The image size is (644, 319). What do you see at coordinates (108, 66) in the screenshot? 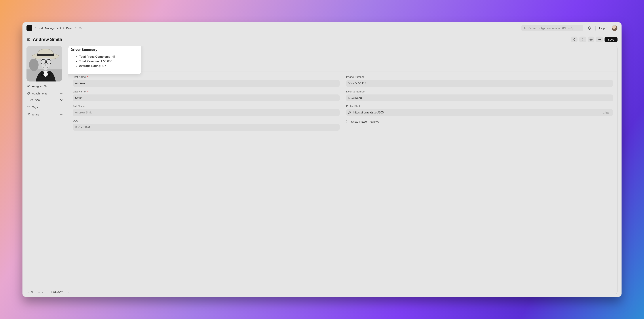
I see `summary-average-rating: Average Rating: 4.7` at bounding box center [108, 66].